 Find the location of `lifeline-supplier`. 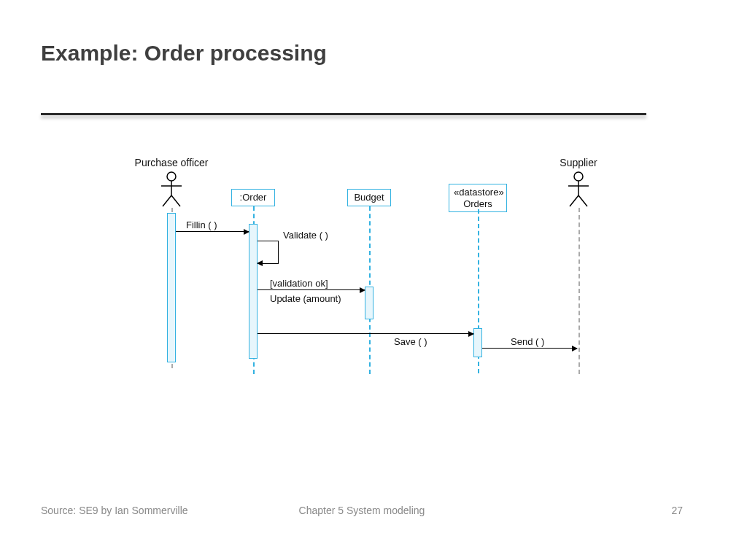

lifeline-supplier is located at coordinates (579, 291).